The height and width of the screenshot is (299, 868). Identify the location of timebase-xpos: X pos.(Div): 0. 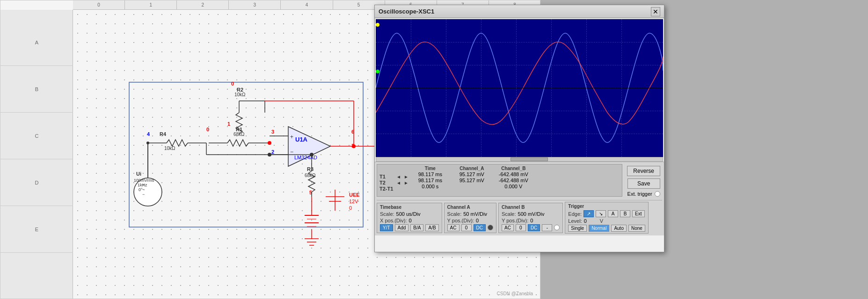
(409, 221).